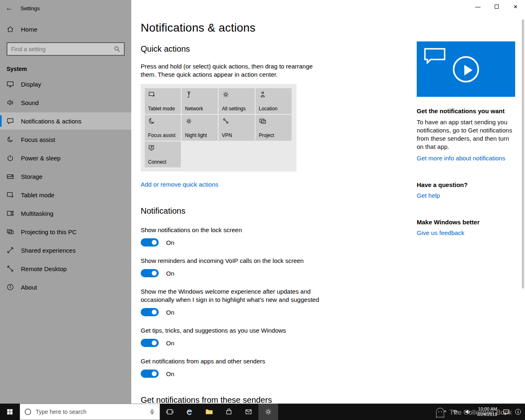  I want to click on toggle-tips-suggestions, so click(150, 343).